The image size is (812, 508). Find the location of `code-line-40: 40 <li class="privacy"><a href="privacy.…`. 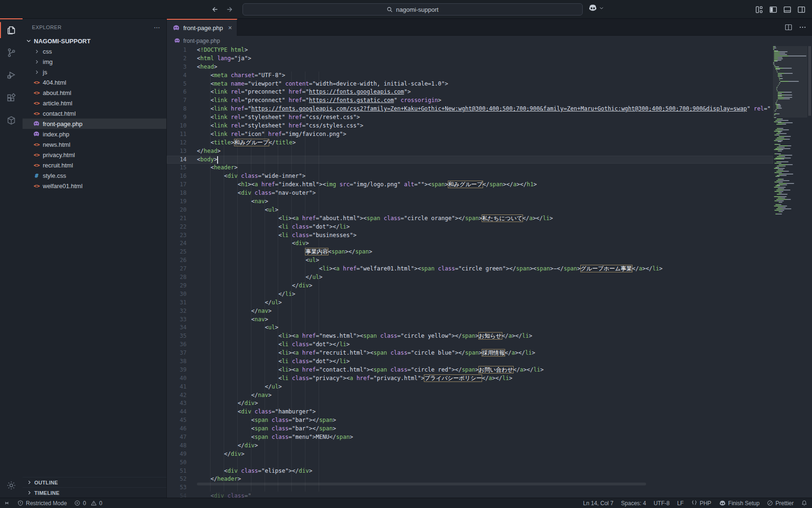

code-line-40: 40 <li class="privacy"><a href="privacy.… is located at coordinates (470, 379).